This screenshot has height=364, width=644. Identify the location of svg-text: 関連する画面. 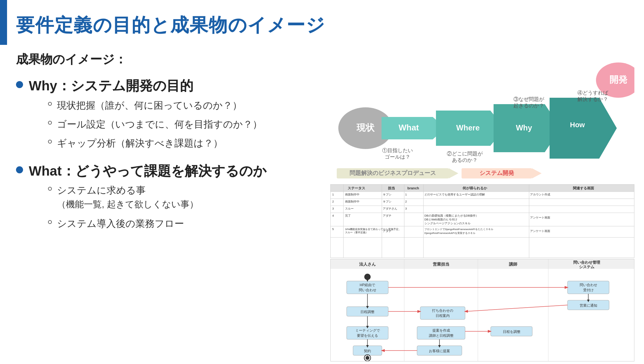
(584, 188).